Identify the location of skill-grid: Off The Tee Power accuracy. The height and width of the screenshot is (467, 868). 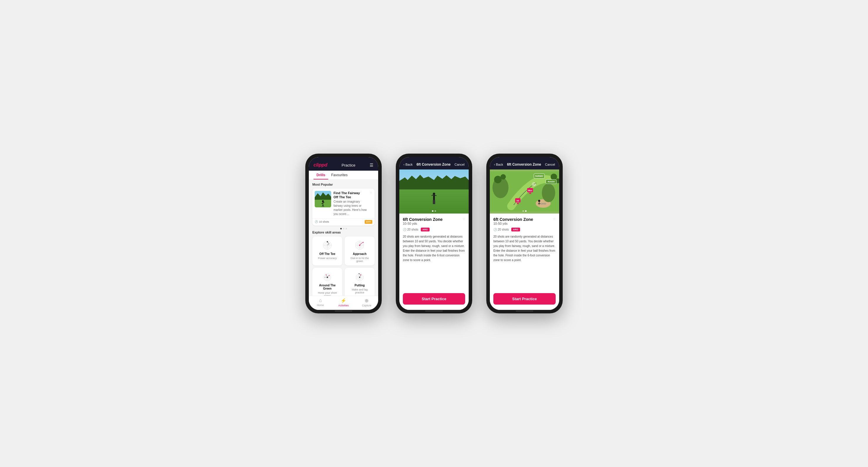
(344, 266).